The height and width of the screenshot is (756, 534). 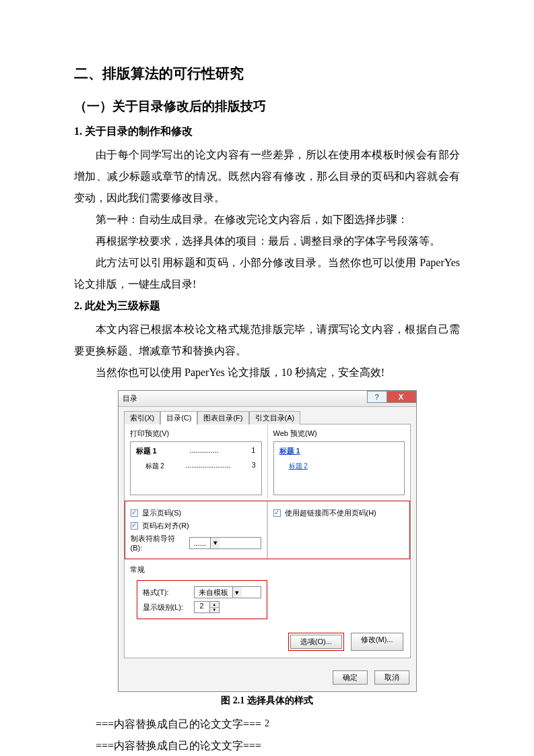 What do you see at coordinates (155, 466) in the screenshot?
I see `preview-l2: 标题 2` at bounding box center [155, 466].